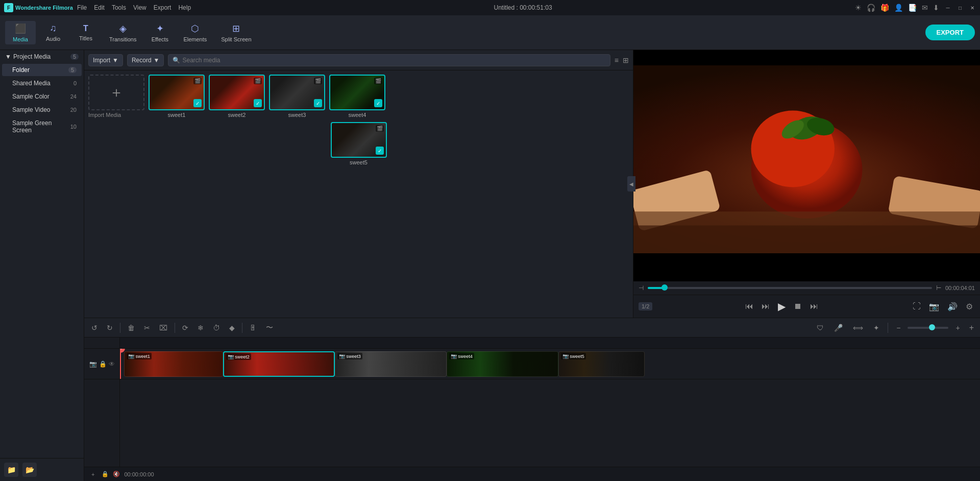 The width and height of the screenshot is (980, 481). Describe the element at coordinates (626, 60) in the screenshot. I see `grid-view-button: ⊞` at that location.